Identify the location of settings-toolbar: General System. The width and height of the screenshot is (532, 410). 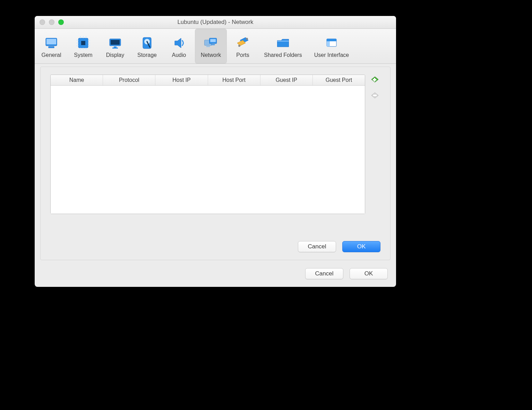
(215, 46).